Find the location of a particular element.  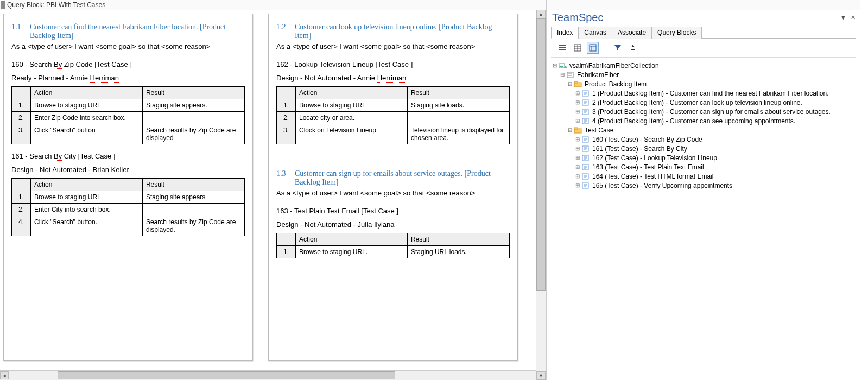

tree-node: 164 (Test Case) - Test HTML format Email is located at coordinates (704, 176).